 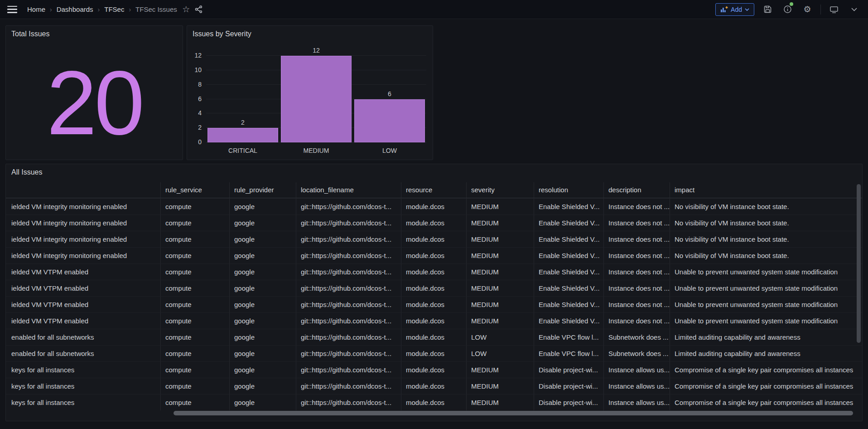 What do you see at coordinates (310, 93) in the screenshot?
I see `panel-issues-by-severity: Issues by Severity 0246810122126 CRITICA…` at bounding box center [310, 93].